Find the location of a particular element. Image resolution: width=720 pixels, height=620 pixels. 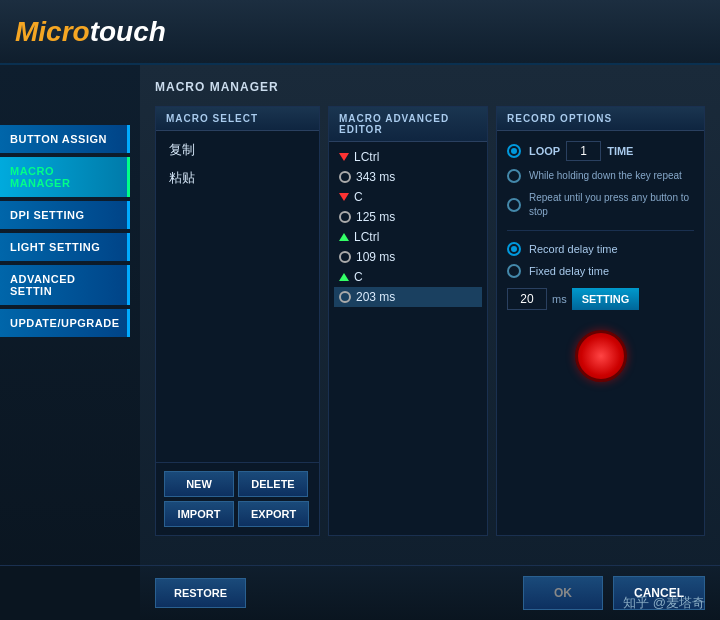

repeat-until-row: Repeat until you press any button to sto… is located at coordinates (600, 205).